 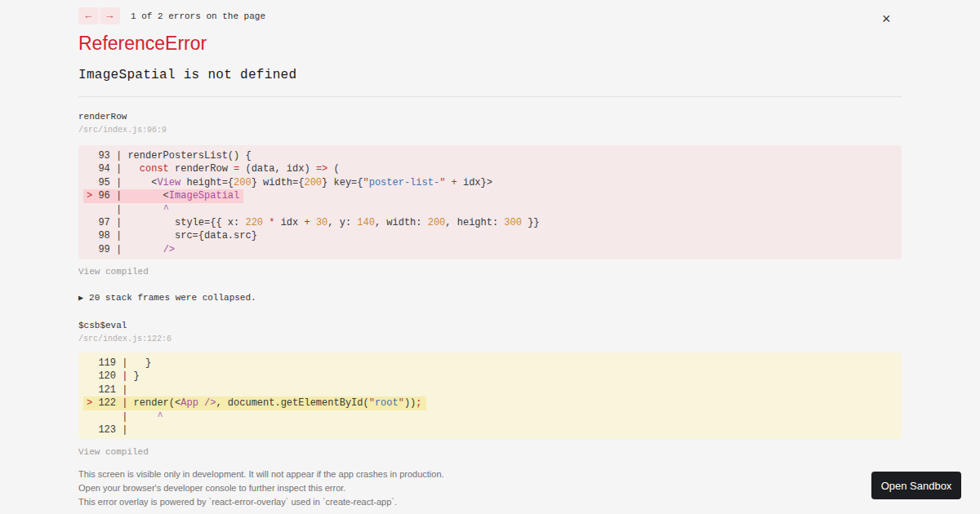 What do you see at coordinates (142, 44) in the screenshot?
I see `error-type-title: ReferenceError` at bounding box center [142, 44].